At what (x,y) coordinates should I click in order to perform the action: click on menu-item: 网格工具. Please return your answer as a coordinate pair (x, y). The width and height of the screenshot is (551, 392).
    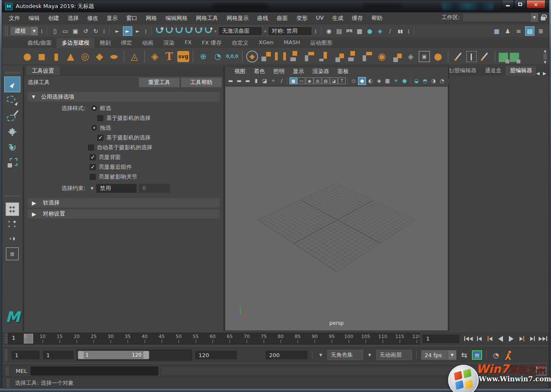
    Looking at the image, I should click on (207, 18).